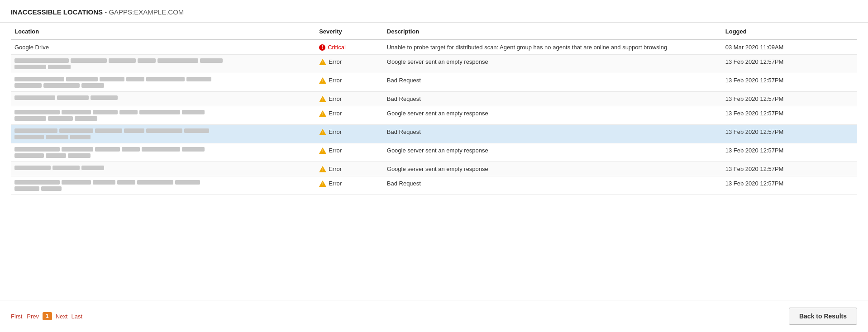 The height and width of the screenshot is (332, 868). Describe the element at coordinates (57, 12) in the screenshot. I see `title-main: INACCESSIBLE LOCATIONS` at that location.